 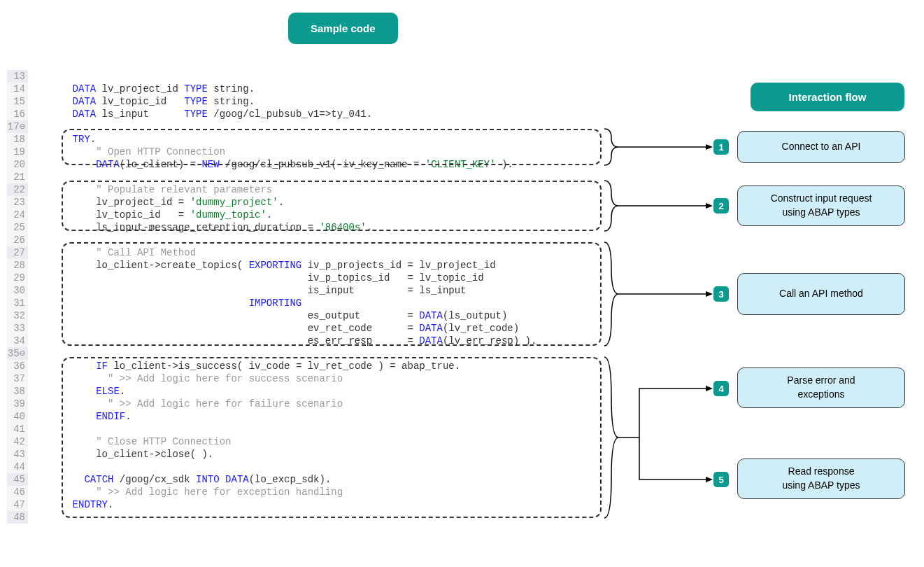 What do you see at coordinates (17, 467) in the screenshot?
I see `line-number: 44` at bounding box center [17, 467].